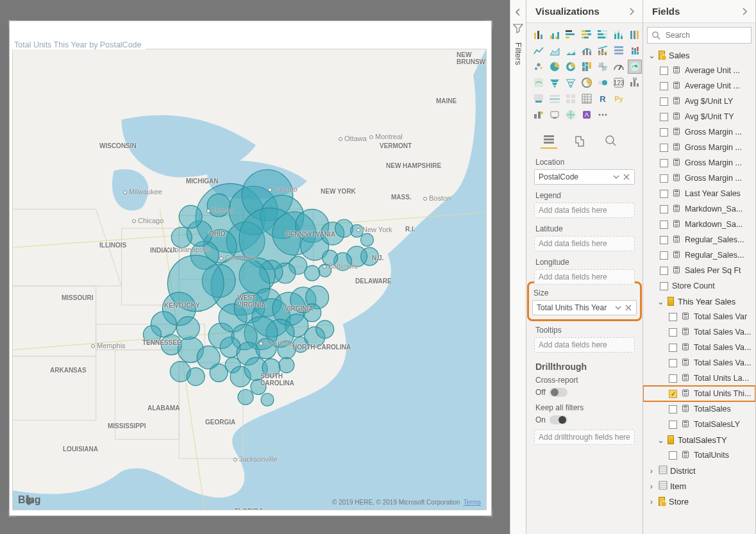 The image size is (756, 534). I want to click on field-row: Regular_Sales..., so click(699, 255).